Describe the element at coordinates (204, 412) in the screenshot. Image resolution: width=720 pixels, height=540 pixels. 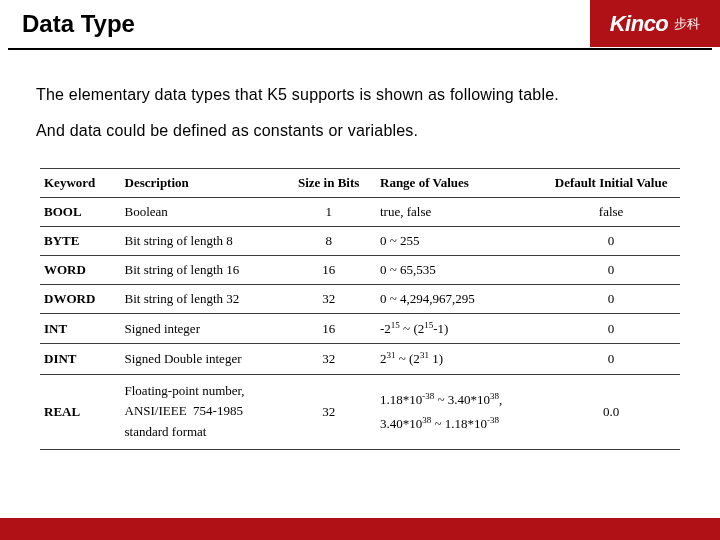
I see `real-desc: Floating-point number,ANSI/IEEE 754-1985…` at that location.